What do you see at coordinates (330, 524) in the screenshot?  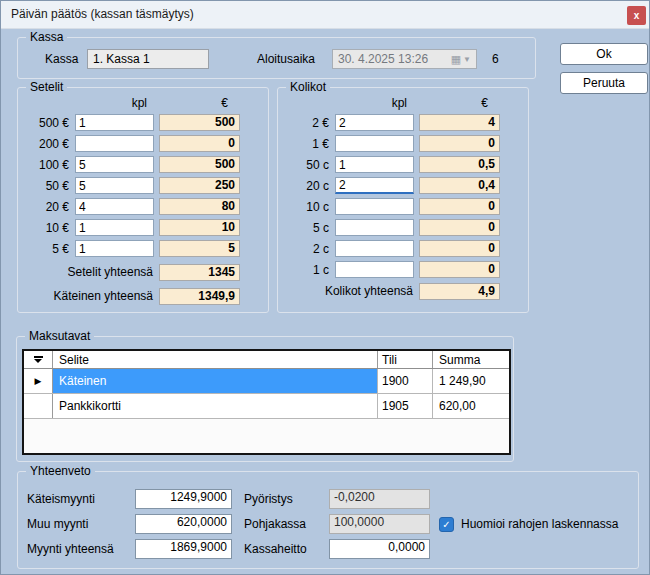 I see `summary-row: Muu myynti 620,0000 Pohjakassa 100,0000 …` at bounding box center [330, 524].